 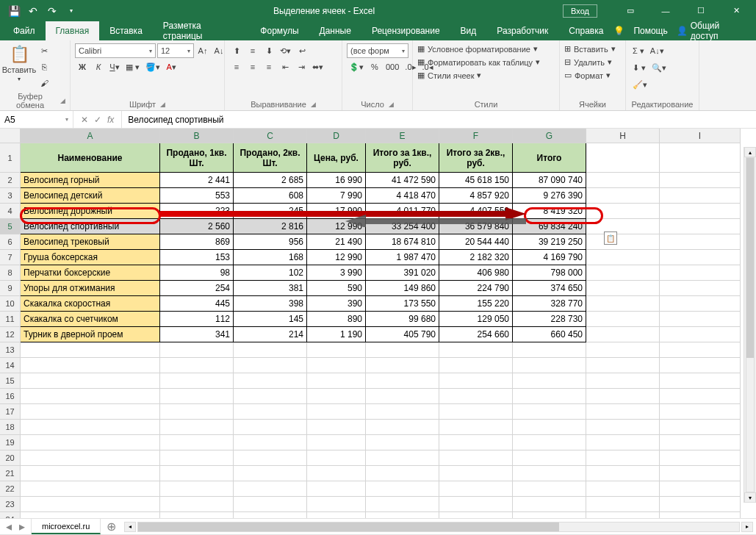 What do you see at coordinates (586, 31) in the screenshot?
I see `tab-справка: Справка` at bounding box center [586, 31].